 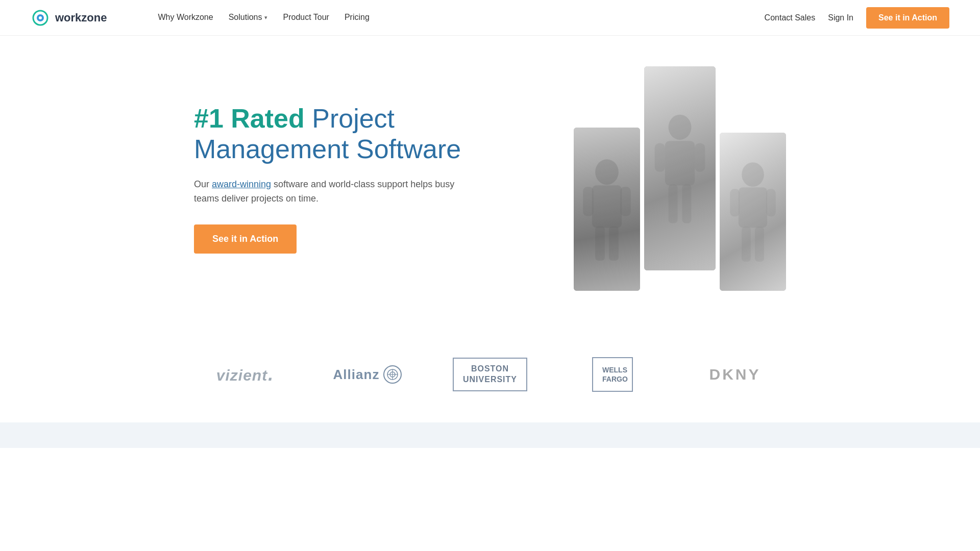 What do you see at coordinates (857, 18) in the screenshot?
I see `nav-right: Contact Sales Sign In See it in Action` at bounding box center [857, 18].